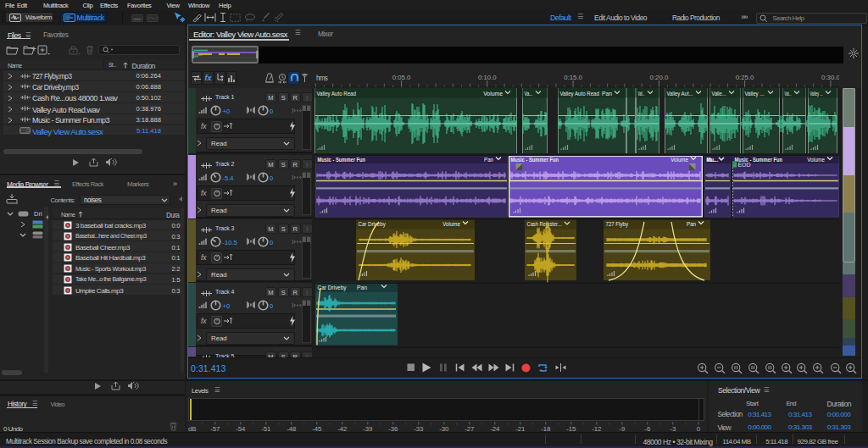 This screenshot has width=868, height=448. What do you see at coordinates (487, 78) in the screenshot?
I see `svg-text: 0:10.0` at bounding box center [487, 78].